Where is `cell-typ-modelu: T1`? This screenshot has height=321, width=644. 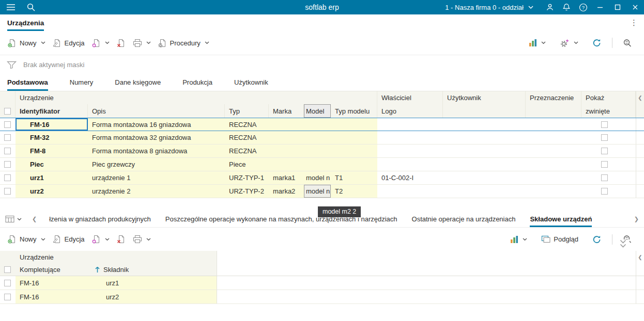 cell-typ-modelu: T1 is located at coordinates (354, 178).